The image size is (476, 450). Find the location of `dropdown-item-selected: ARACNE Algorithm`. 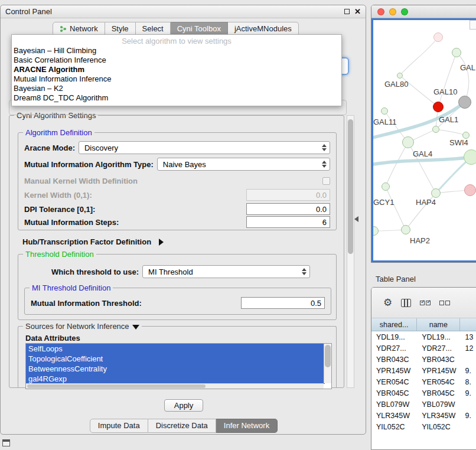

dropdown-item-selected: ARACNE Algorithm is located at coordinates (177, 70).